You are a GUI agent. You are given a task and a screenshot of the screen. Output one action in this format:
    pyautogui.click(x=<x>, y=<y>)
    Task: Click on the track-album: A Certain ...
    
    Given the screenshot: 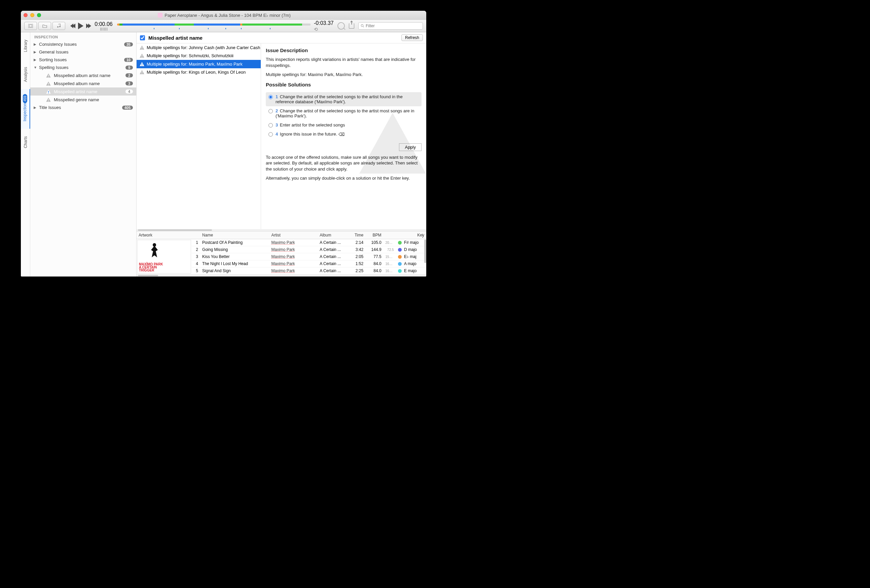 What is the action you would take?
    pyautogui.click(x=332, y=250)
    